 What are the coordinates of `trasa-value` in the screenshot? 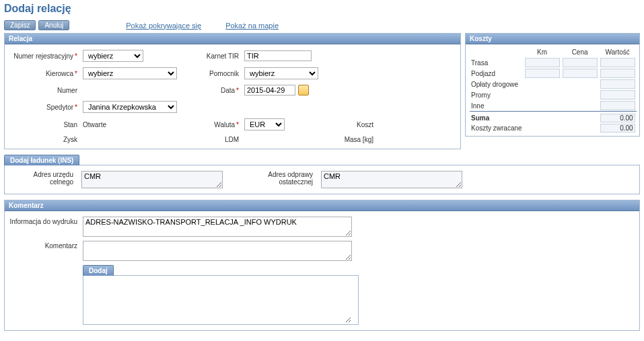 It's located at (618, 63).